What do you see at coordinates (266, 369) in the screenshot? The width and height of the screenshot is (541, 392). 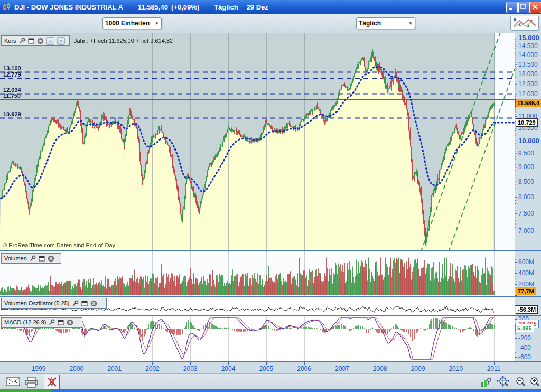 I see `year-label: 2005` at bounding box center [266, 369].